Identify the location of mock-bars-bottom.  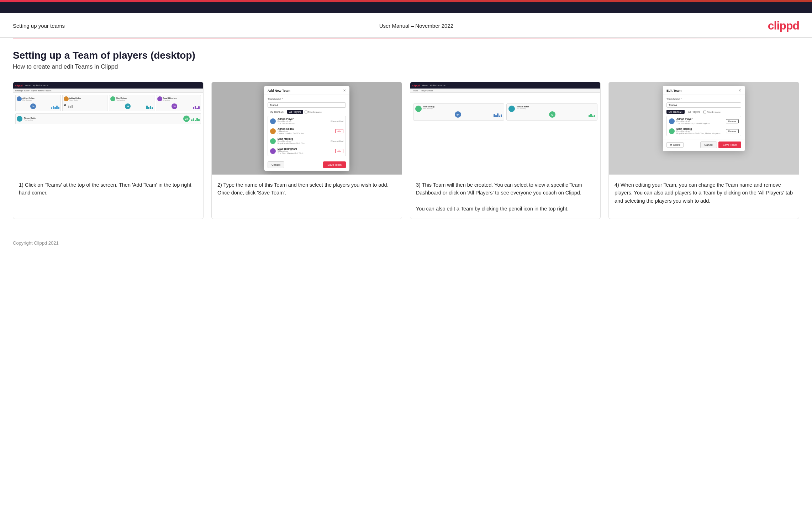
(195, 119).